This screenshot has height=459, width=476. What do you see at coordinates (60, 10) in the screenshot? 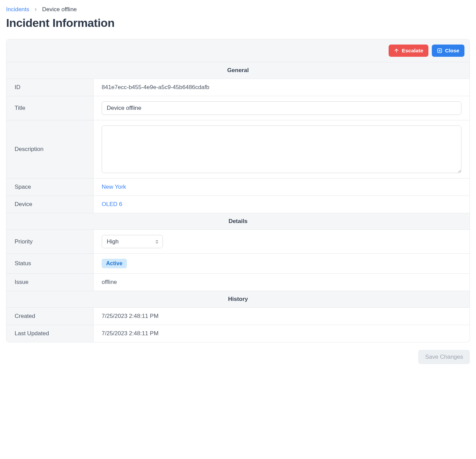
I see `breadcrumb-current: Device offline` at bounding box center [60, 10].